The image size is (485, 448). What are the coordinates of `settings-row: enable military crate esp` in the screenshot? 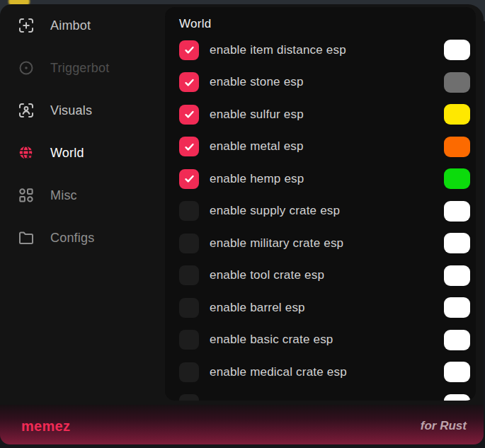 It's located at (324, 243).